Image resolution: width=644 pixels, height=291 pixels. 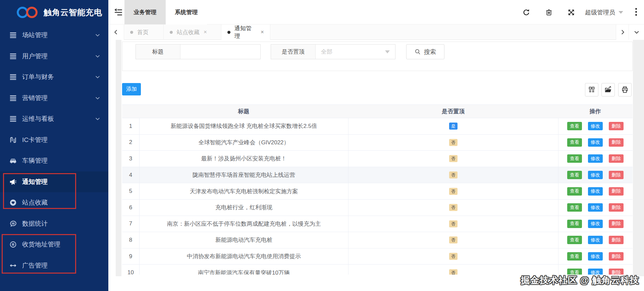 What do you see at coordinates (333, 52) in the screenshot?
I see `top-filter-group: 是否置顶 全部` at bounding box center [333, 52].